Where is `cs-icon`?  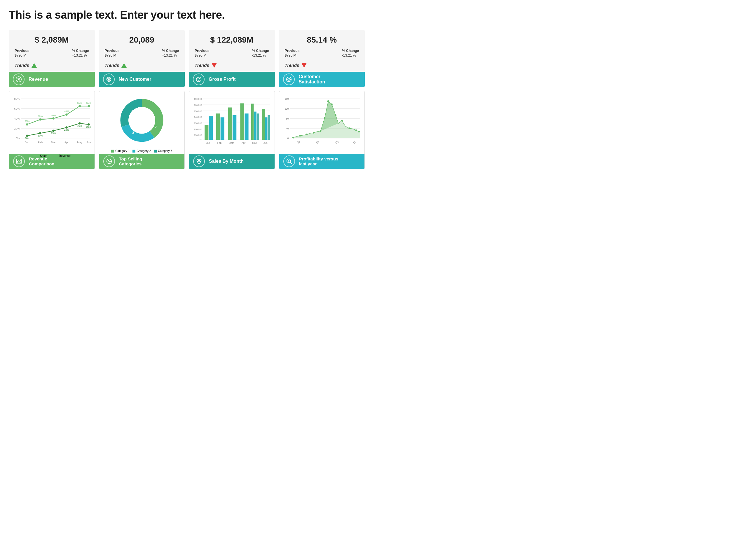 cs-icon is located at coordinates (289, 79).